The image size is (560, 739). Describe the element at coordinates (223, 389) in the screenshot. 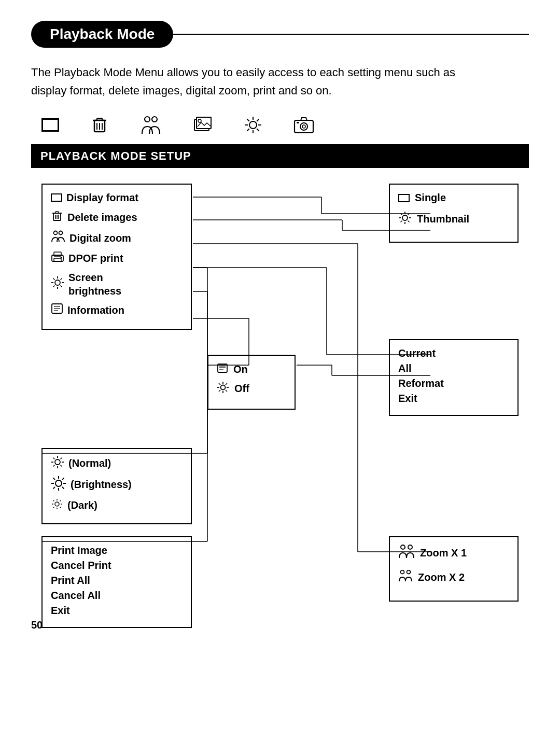

I see `off-sun-icon` at that location.